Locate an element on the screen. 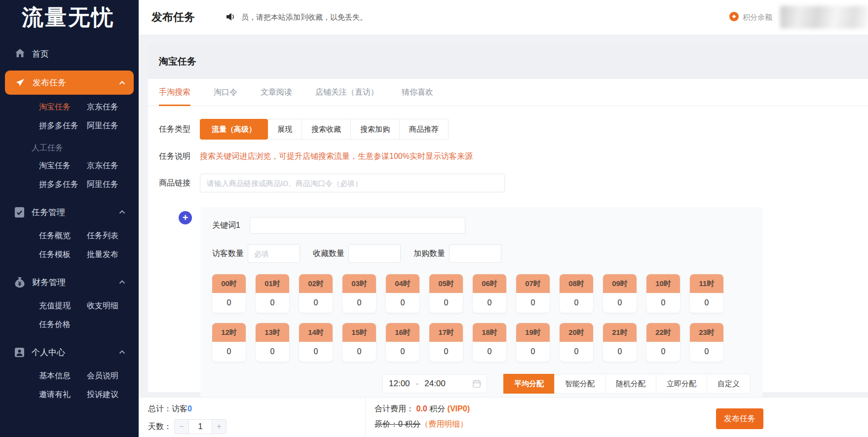 Image resolution: width=868 pixels, height=437 pixels. distribution-自定义: 自定义 is located at coordinates (728, 384).